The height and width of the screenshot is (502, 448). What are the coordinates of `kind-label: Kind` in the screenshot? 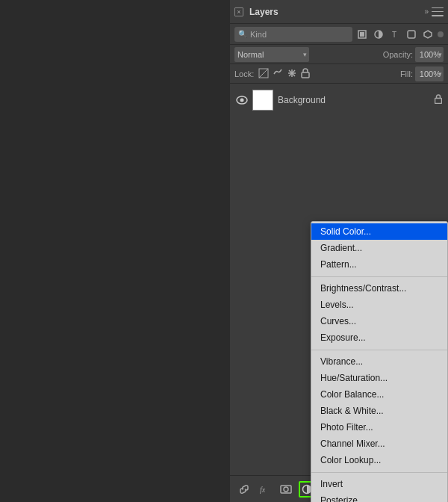 It's located at (258, 34).